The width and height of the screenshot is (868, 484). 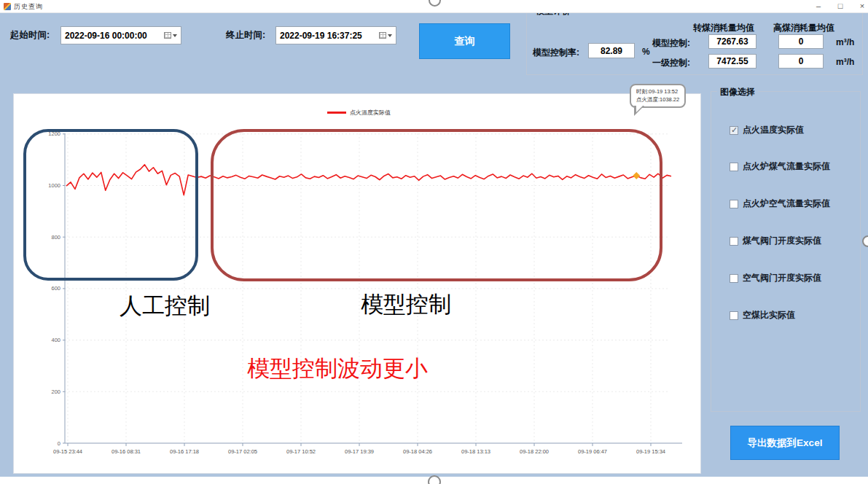 What do you see at coordinates (845, 42) in the screenshot?
I see `model-control-unit: m³/h` at bounding box center [845, 42].